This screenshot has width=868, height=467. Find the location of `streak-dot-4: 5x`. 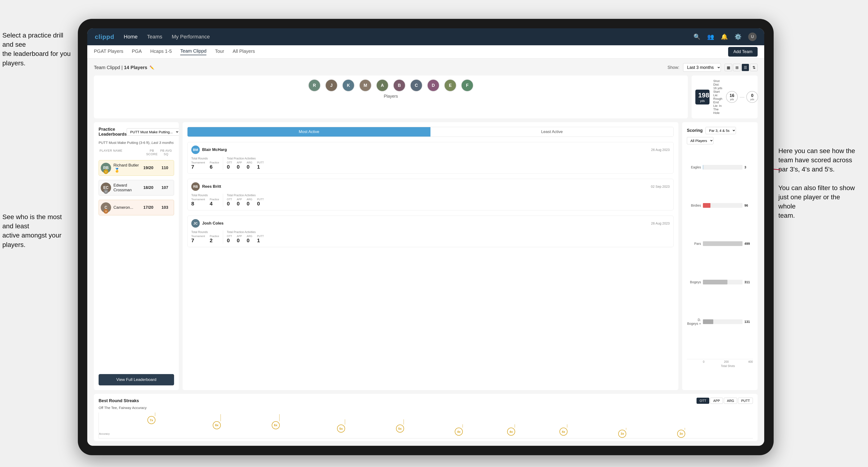

streak-dot-4: 5x is located at coordinates (345, 426).